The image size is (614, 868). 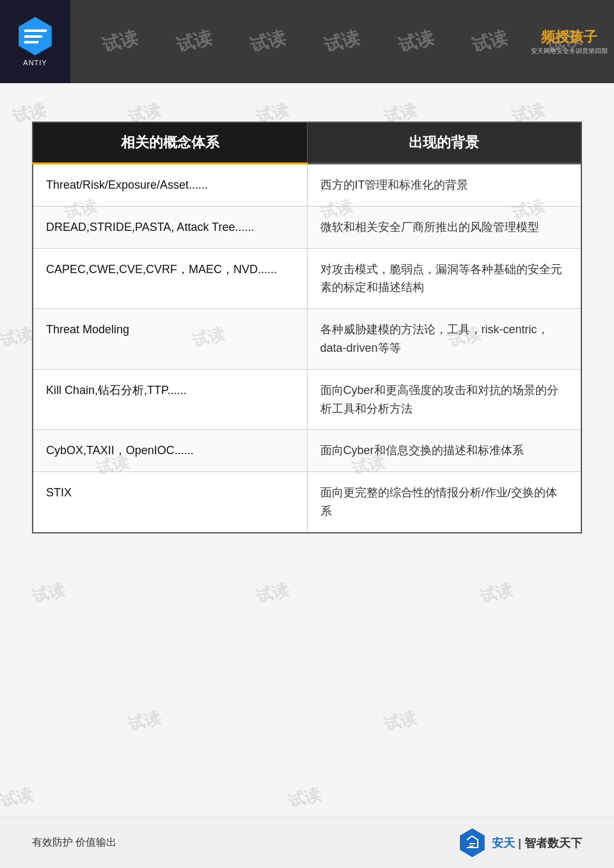 I want to click on header-wm-4: 试读, so click(x=342, y=41).